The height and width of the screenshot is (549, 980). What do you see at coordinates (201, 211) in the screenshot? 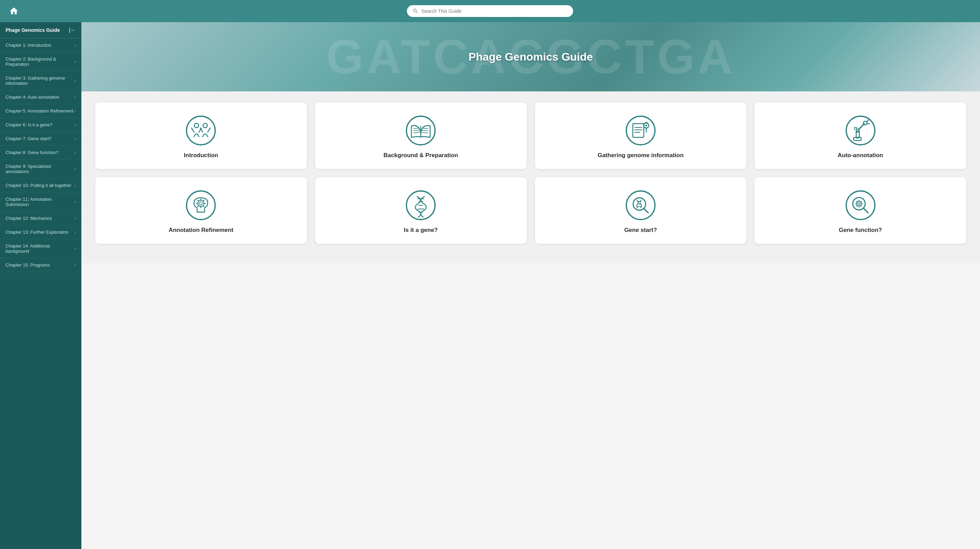
I see `card-annotation-refinement: Annotation Refinement` at bounding box center [201, 211].